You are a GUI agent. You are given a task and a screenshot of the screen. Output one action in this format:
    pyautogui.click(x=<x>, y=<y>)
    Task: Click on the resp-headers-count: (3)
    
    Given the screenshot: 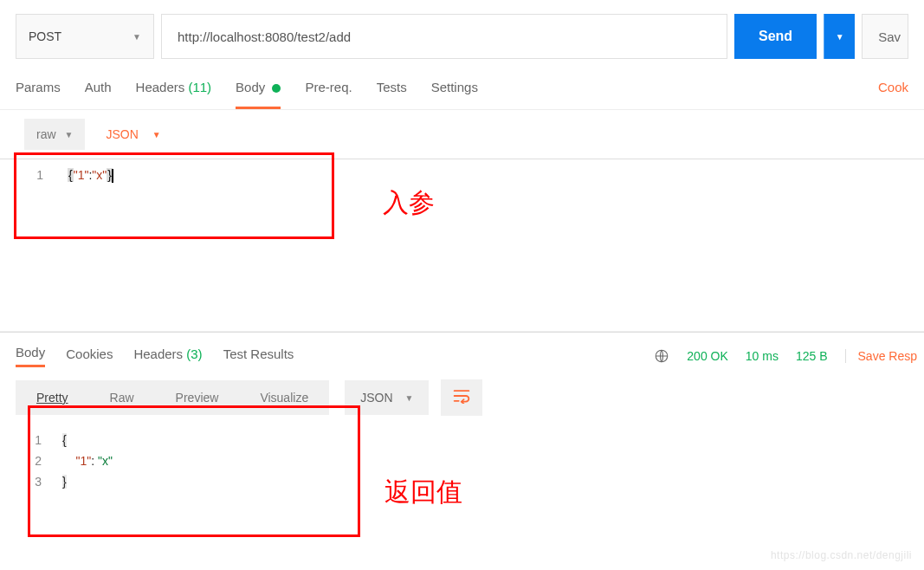 What is the action you would take?
    pyautogui.click(x=194, y=353)
    